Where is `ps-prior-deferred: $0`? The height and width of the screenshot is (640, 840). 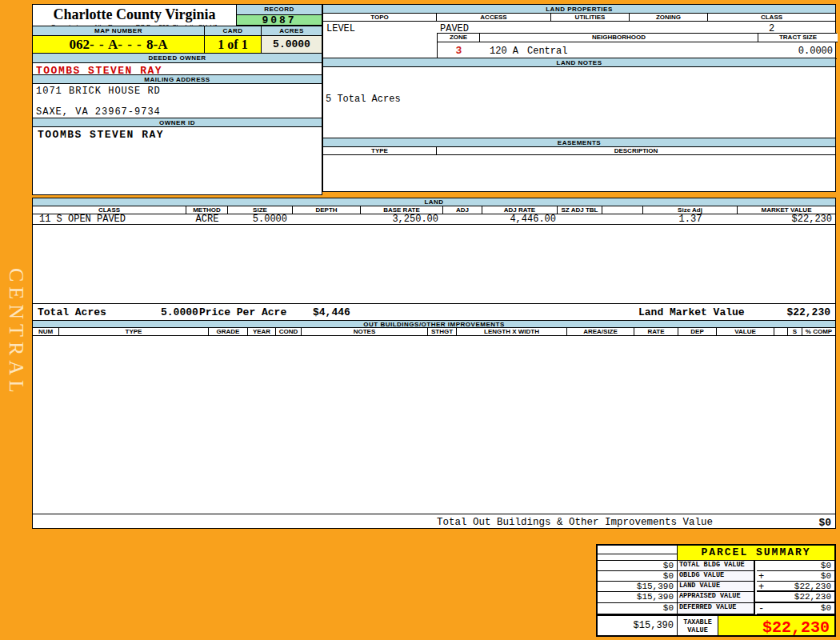 ps-prior-deferred: $0 is located at coordinates (638, 609).